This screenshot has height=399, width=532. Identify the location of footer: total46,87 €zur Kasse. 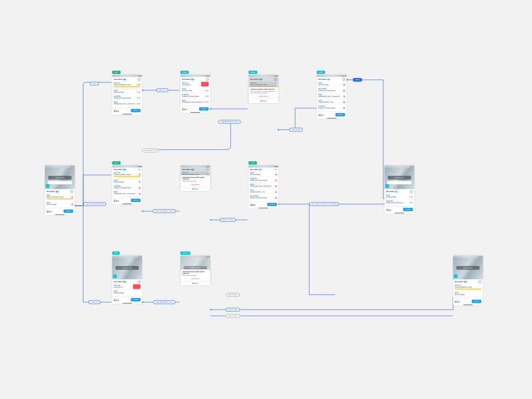
(60, 211).